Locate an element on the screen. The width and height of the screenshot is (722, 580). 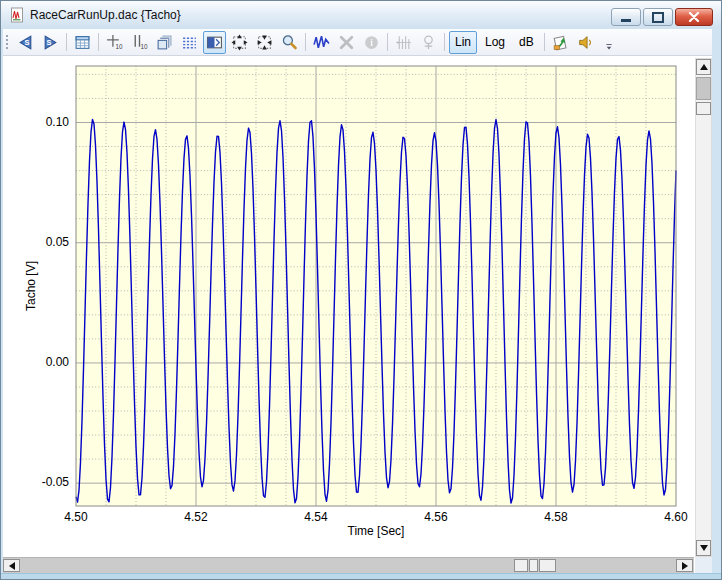
window-title: RaceCarRunUp.dac {Tacho} is located at coordinates (106, 15).